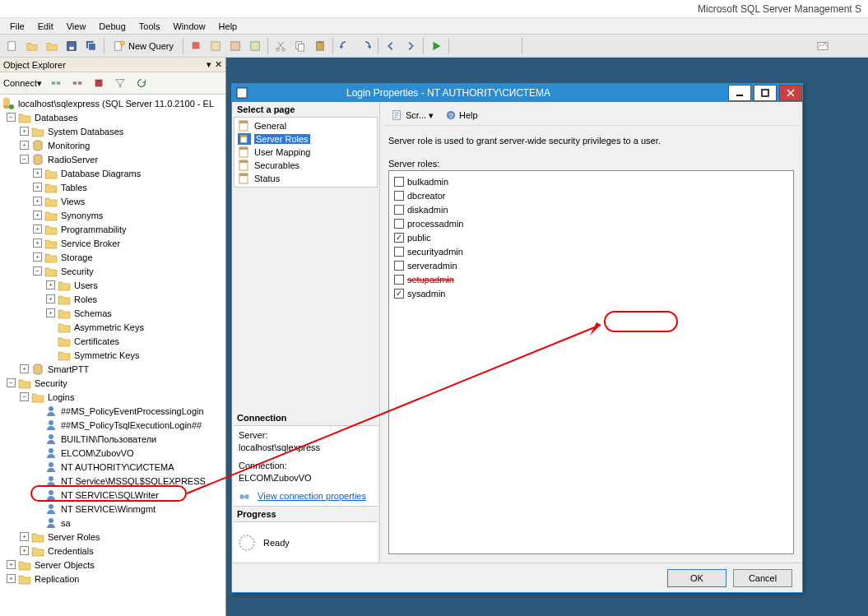 The width and height of the screenshot is (868, 616). What do you see at coordinates (229, 26) in the screenshot?
I see `menu-help: Help` at bounding box center [229, 26].